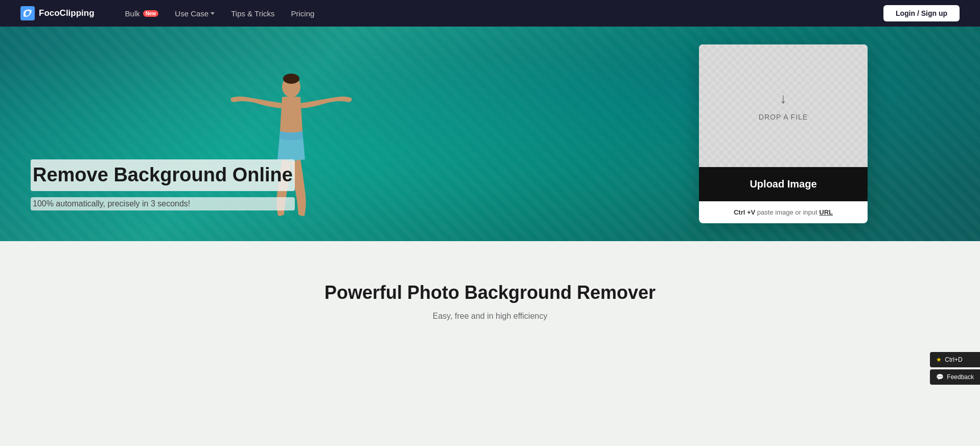 This screenshot has width=980, height=446. I want to click on paste-middle-text: paste image or input, so click(787, 213).